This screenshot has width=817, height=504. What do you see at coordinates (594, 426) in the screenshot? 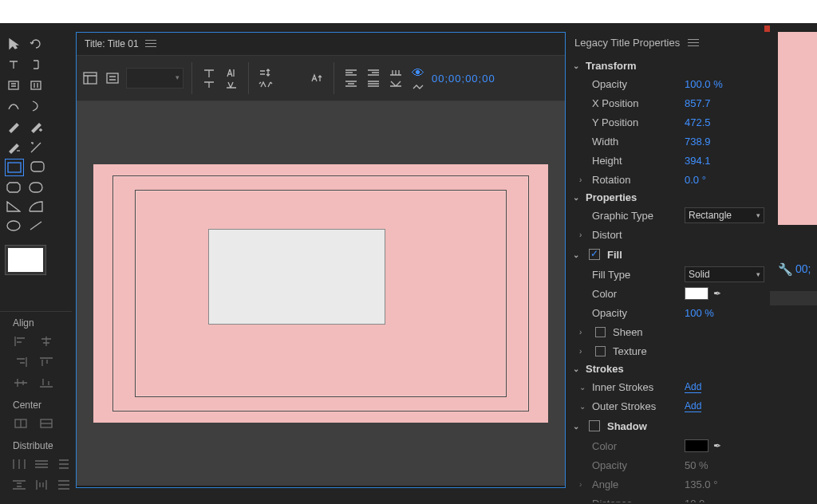
I see `shadow-checkbox` at bounding box center [594, 426].